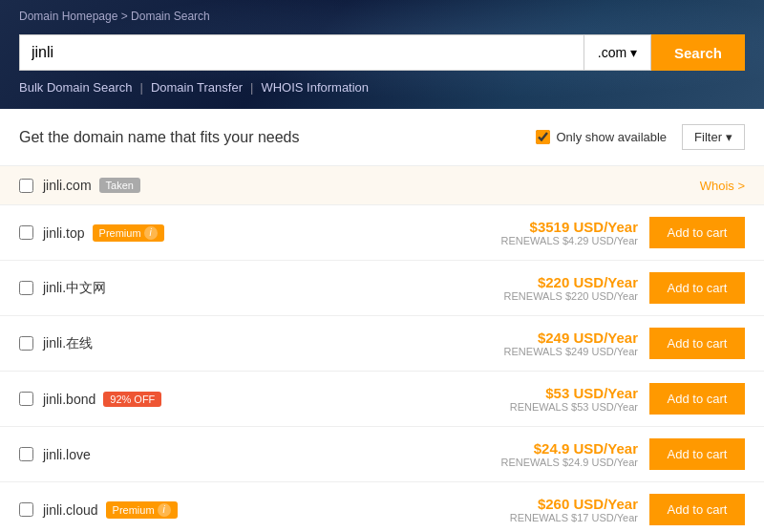 This screenshot has width=764, height=532. I want to click on nav-links: Bulk Domain Search | Domain Transfer | W…, so click(382, 88).